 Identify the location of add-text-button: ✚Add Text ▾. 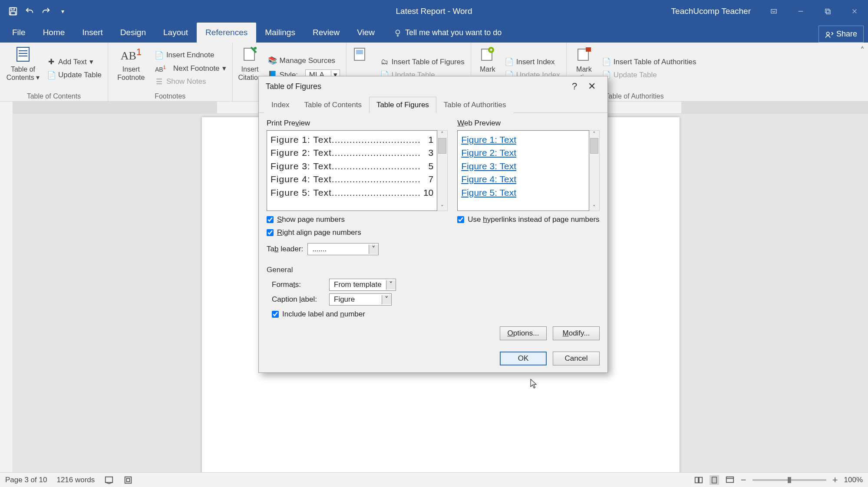
(74, 62).